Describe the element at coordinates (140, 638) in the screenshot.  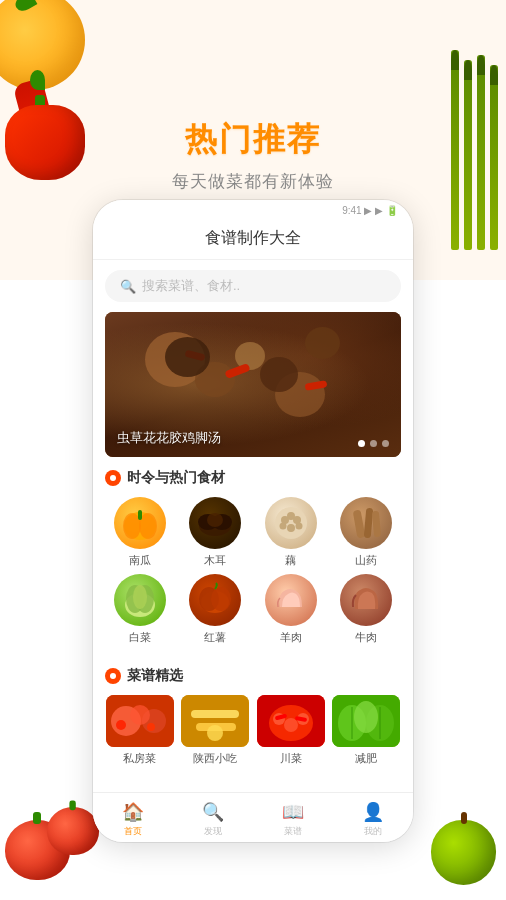
I see `baicai-name: 白菜` at that location.